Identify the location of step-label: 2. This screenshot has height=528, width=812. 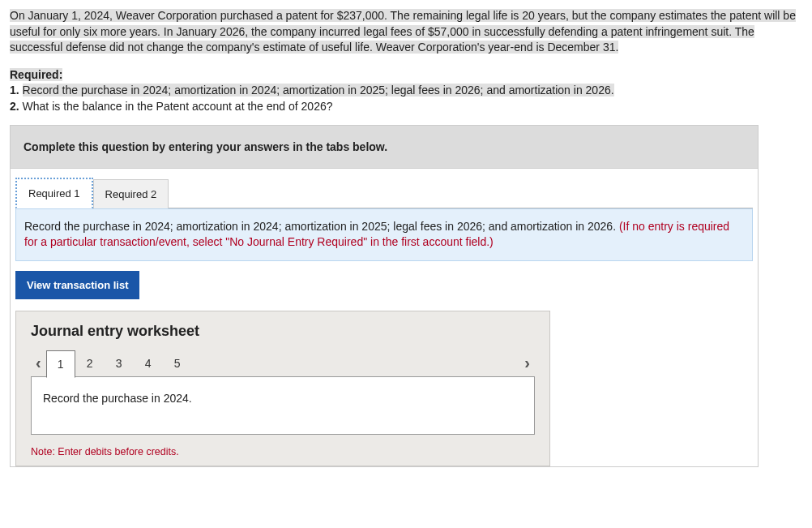
(90, 363).